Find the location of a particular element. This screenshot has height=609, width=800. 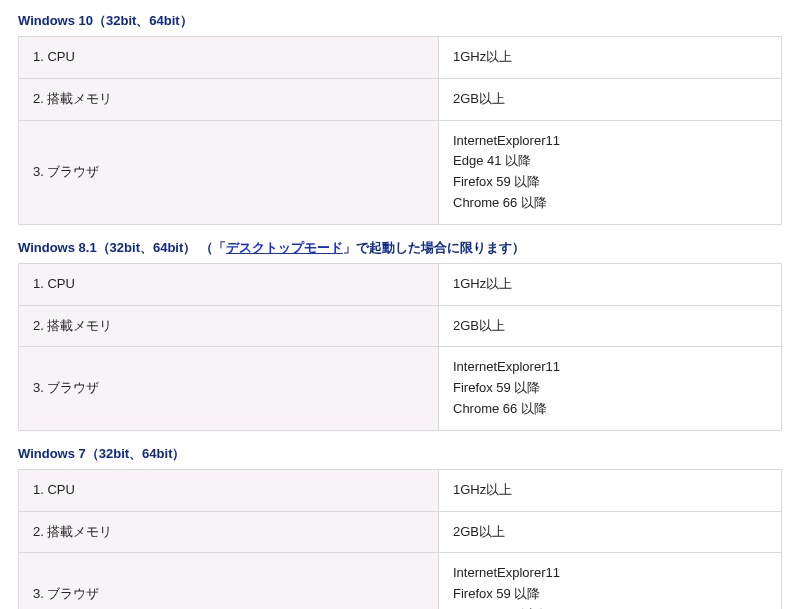

section-heading: Windows 10（32bit、64bit） is located at coordinates (400, 22).